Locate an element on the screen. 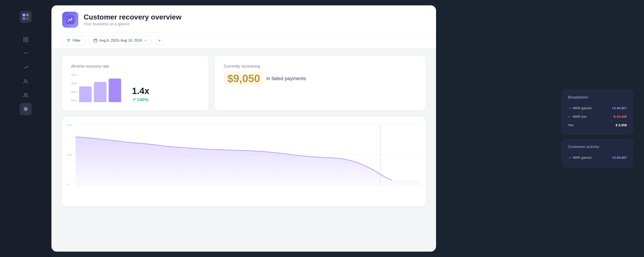 Image resolution: width=644 pixels, height=257 pixels. recovery-multiplier: 1.4x is located at coordinates (140, 91).